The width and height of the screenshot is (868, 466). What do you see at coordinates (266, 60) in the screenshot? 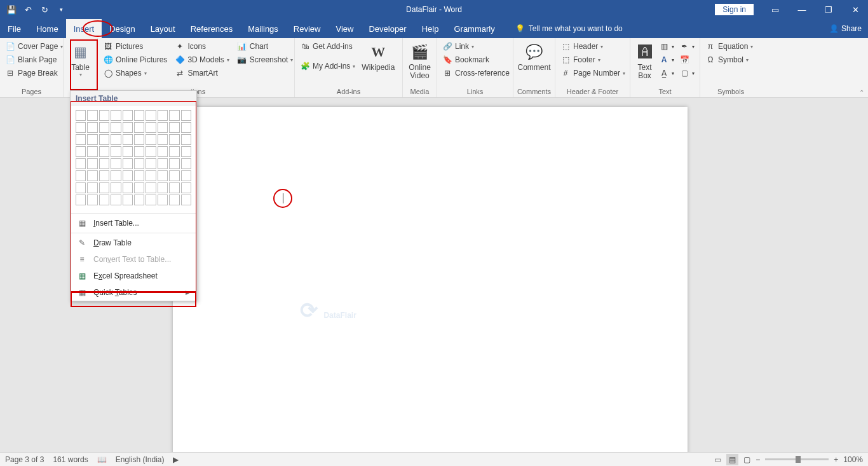
I see `screenshot-button: 📷Screenshot` at bounding box center [266, 60].